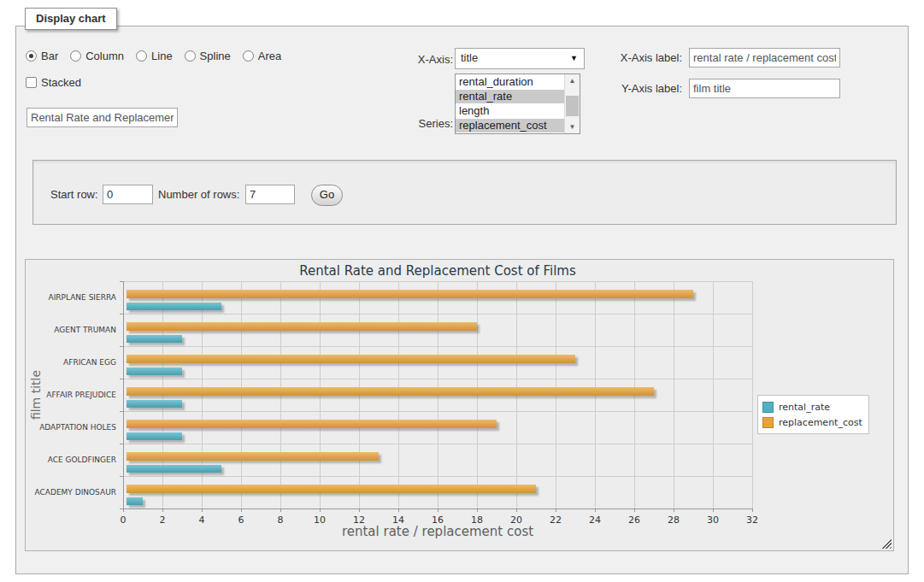 The width and height of the screenshot is (924, 582). What do you see at coordinates (573, 106) in the screenshot?
I see `scrollbar-thumb` at bounding box center [573, 106].